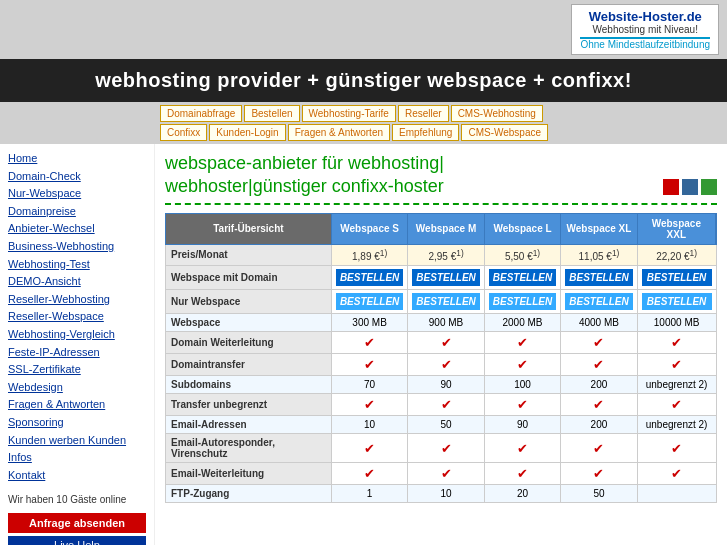 This screenshot has height=545, width=727. Describe the element at coordinates (249, 365) in the screenshot. I see `row-label-5: Domaintransfer` at that location.